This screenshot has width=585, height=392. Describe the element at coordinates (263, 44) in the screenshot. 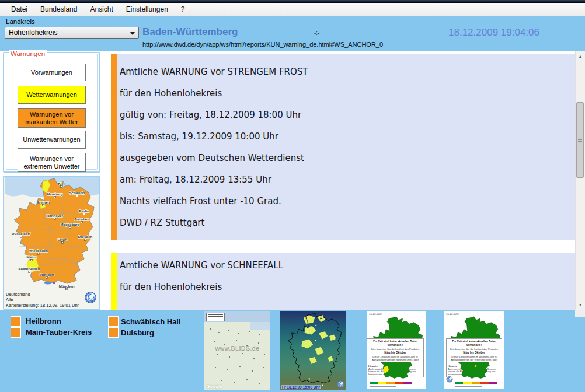

I see `report-url: http://www.dwd.de/dyn/app/ws/html/report…` at that location.